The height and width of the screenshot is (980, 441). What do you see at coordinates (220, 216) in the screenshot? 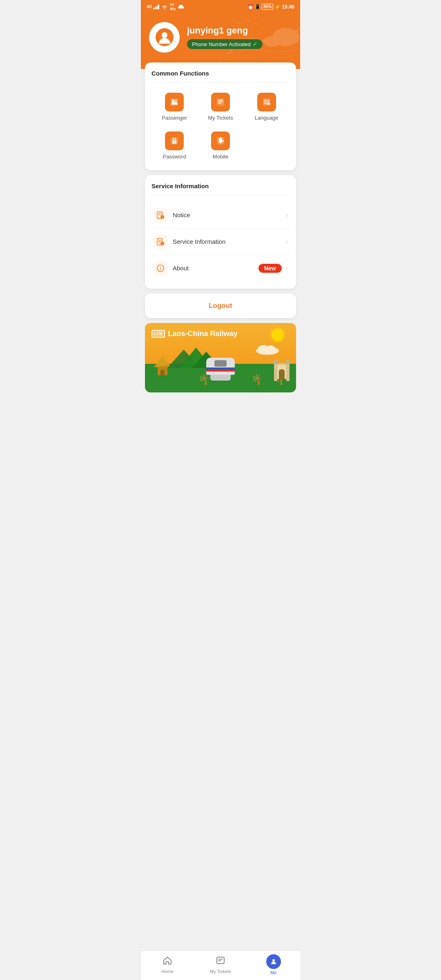
I see `service-item-notice: ! Notice ›` at bounding box center [220, 216].